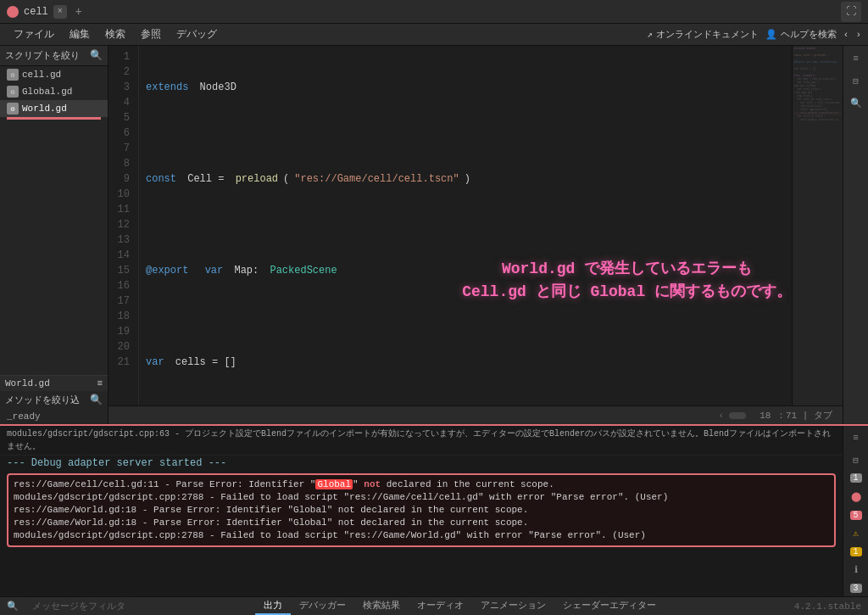  I want to click on external-link-icon: ↗, so click(649, 34).